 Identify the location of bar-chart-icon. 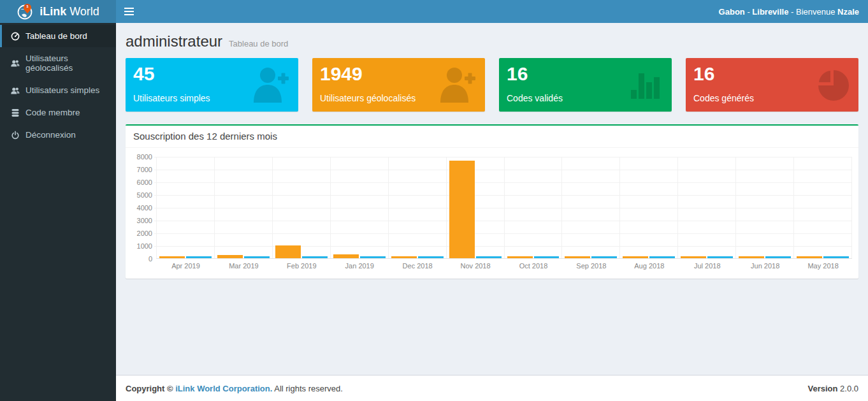
(647, 84).